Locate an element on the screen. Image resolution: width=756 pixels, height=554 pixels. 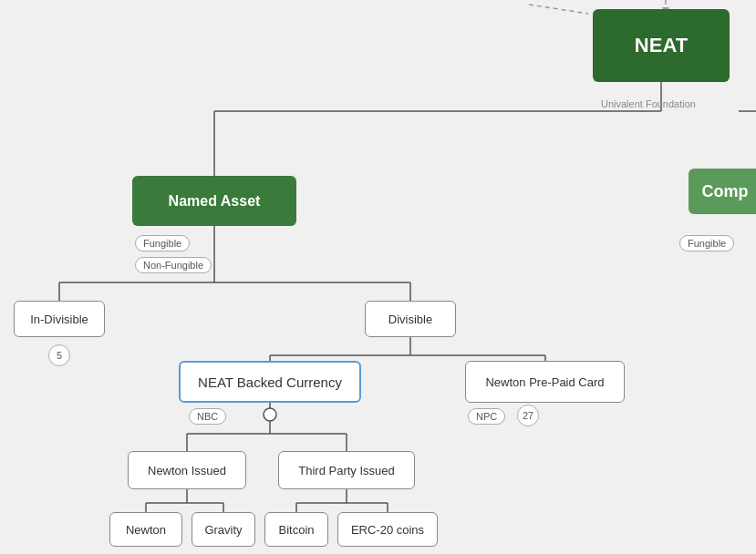
fungible-right-badge: Fungible is located at coordinates (707, 243).